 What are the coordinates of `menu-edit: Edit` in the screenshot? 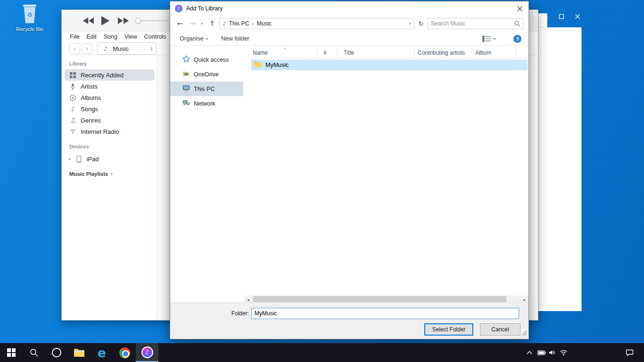 It's located at (91, 37).